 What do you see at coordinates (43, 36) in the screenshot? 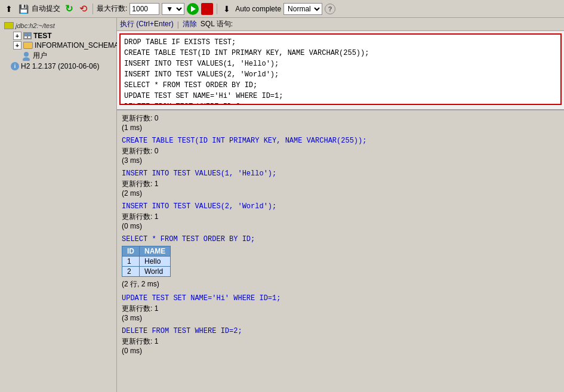
I see `test-label: TEST` at bounding box center [43, 36].